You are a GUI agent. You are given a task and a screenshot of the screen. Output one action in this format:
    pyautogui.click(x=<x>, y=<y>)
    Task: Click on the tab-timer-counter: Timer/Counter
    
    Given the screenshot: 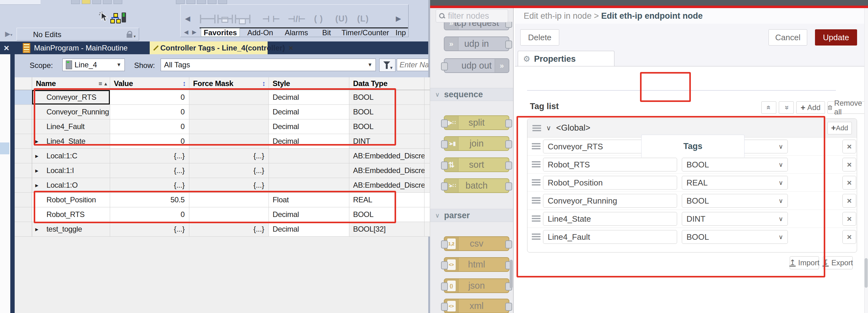 What is the action you would take?
    pyautogui.click(x=365, y=32)
    